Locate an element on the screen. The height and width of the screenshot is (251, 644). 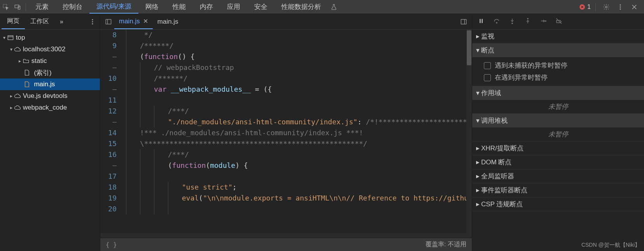
devtools-tab: 元素 is located at coordinates (42, 7).